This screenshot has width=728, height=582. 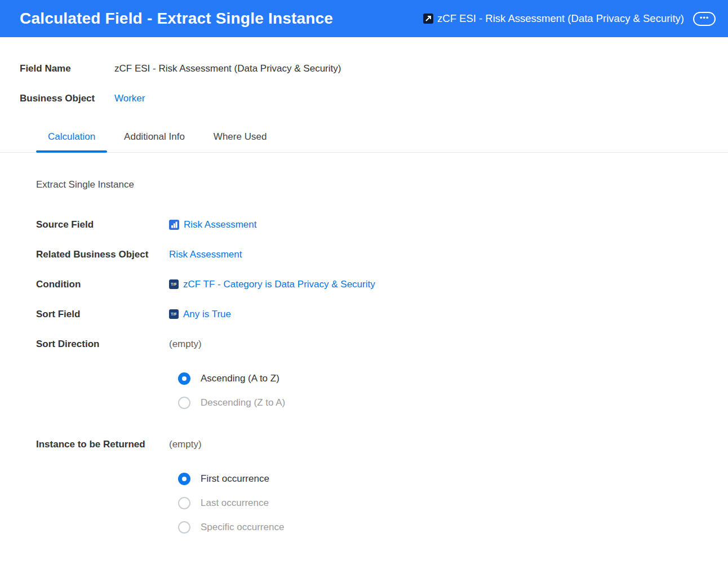 I want to click on tab-calculation: Calculation, so click(x=72, y=142).